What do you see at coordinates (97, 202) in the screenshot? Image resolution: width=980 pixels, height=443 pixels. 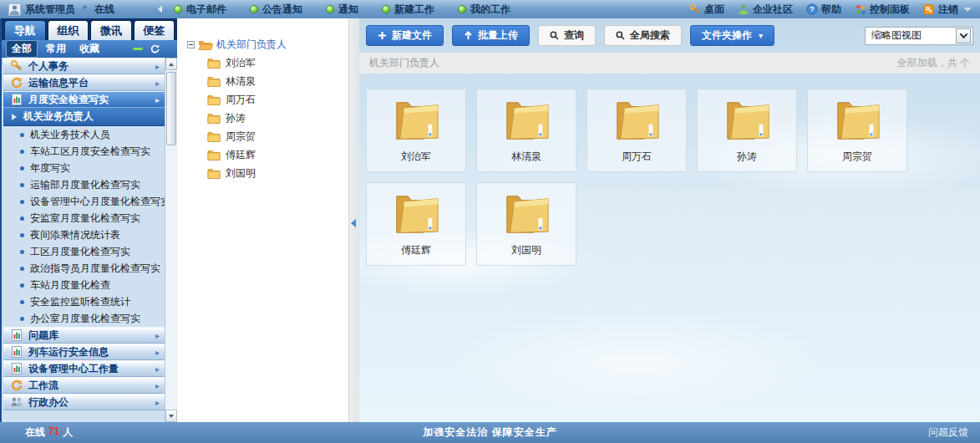 I see `sidebar-menu-label: 设备管理中心月度量化检查写实` at bounding box center [97, 202].